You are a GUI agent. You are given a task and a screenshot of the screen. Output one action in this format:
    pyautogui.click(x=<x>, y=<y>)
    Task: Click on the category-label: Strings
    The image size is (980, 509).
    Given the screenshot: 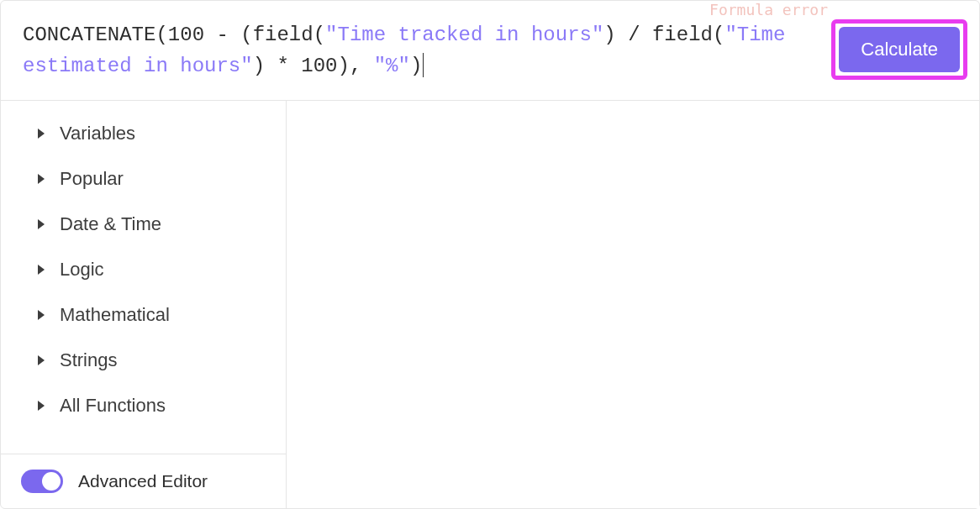 What is the action you would take?
    pyautogui.click(x=88, y=360)
    